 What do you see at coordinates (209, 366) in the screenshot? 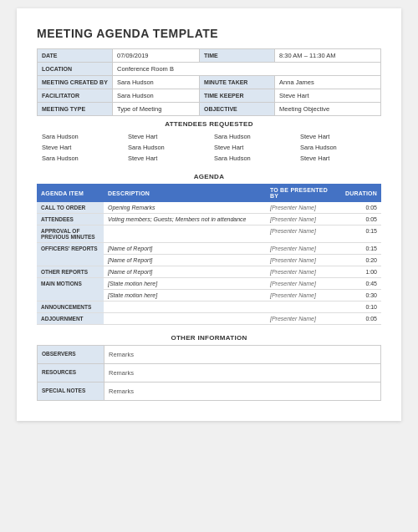
I see `other-info-section: OTHER INFORMATION OBSERVERS Remarks RESO…` at bounding box center [209, 366].